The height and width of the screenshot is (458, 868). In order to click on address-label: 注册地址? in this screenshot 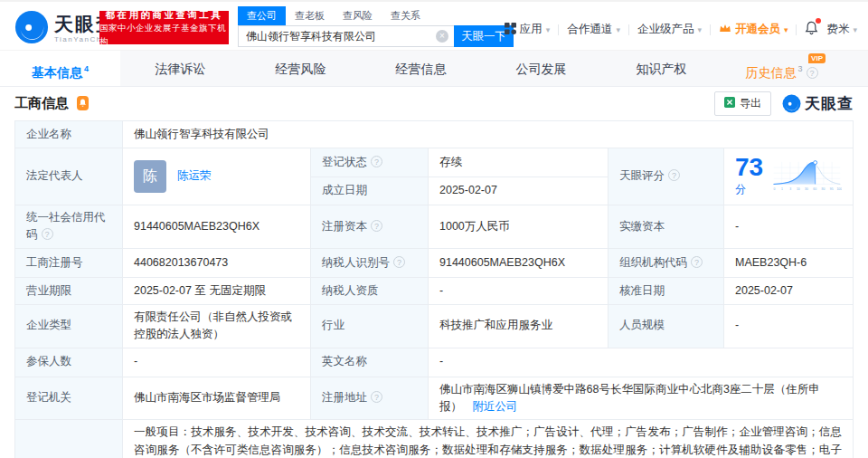, I will do `click(370, 398)`.